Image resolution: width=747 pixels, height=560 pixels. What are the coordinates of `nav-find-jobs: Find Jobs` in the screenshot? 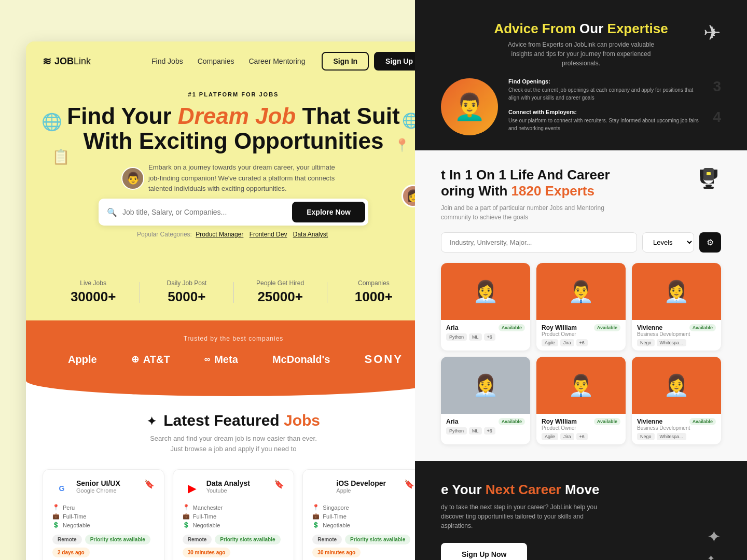 It's located at (167, 61).